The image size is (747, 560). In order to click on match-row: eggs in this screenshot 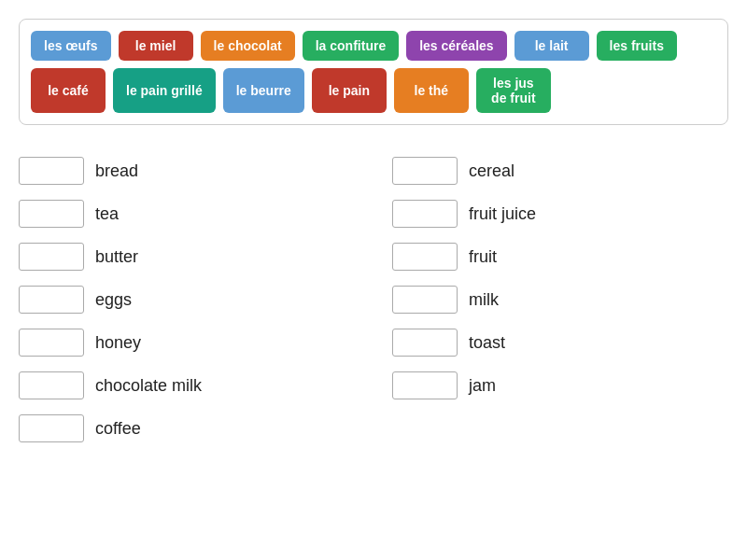, I will do `click(187, 300)`.